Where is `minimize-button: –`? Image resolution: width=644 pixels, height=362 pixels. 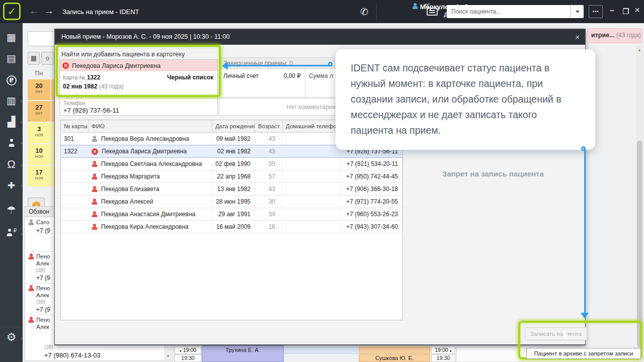
minimize-button: – is located at coordinates (612, 11).